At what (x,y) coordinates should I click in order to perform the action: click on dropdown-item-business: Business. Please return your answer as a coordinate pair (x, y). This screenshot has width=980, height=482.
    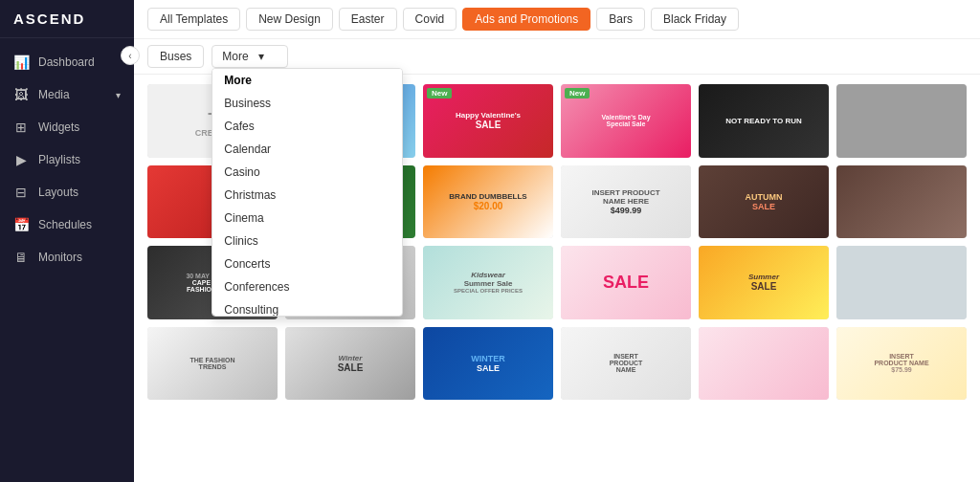
    Looking at the image, I should click on (307, 103).